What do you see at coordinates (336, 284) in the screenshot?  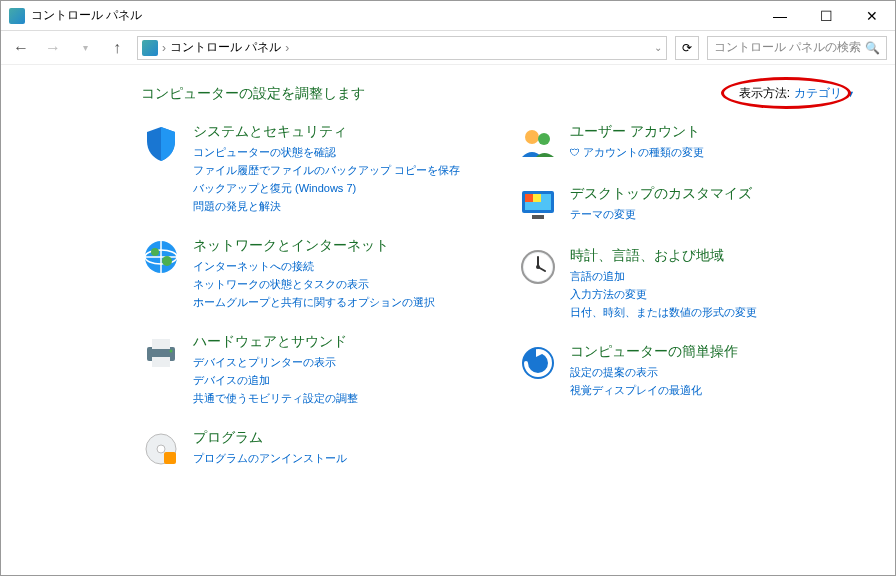 I see `category-link: ネットワークの状態とタスクの表示` at bounding box center [336, 284].